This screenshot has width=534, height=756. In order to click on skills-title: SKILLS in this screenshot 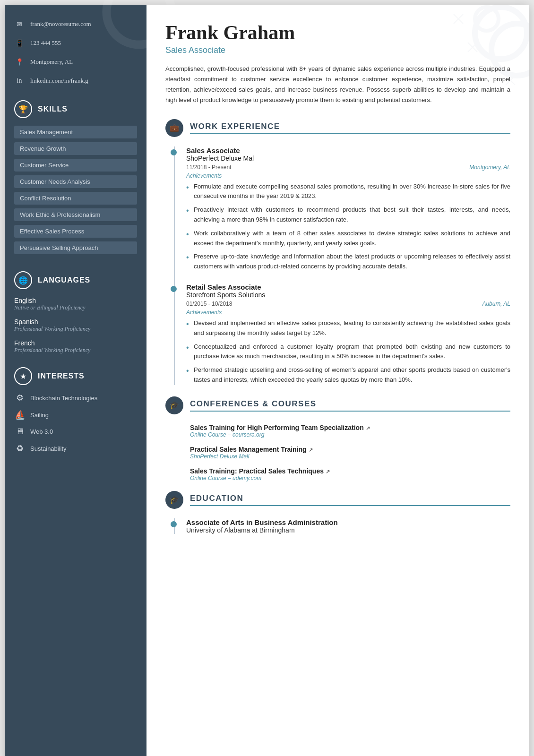, I will do `click(53, 109)`.